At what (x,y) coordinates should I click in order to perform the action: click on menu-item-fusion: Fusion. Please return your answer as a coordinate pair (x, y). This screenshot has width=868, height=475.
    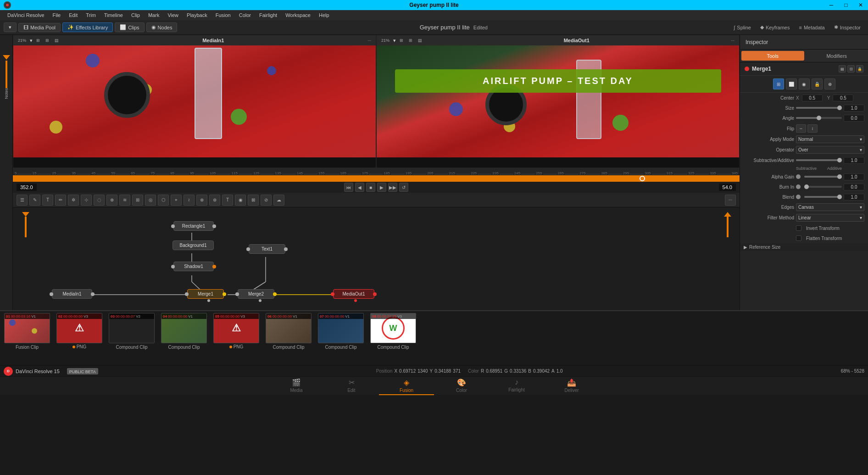
    Looking at the image, I should click on (223, 15).